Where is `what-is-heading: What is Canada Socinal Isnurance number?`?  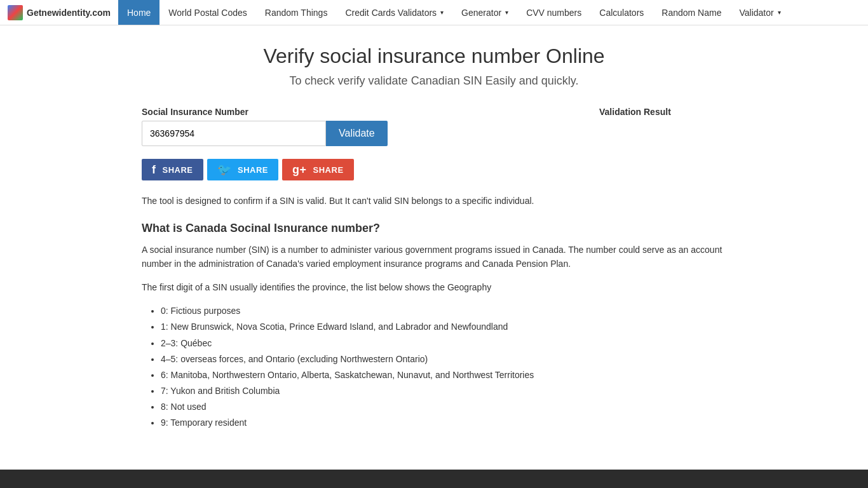
what-is-heading: What is Canada Socinal Isnurance number? is located at coordinates (434, 229).